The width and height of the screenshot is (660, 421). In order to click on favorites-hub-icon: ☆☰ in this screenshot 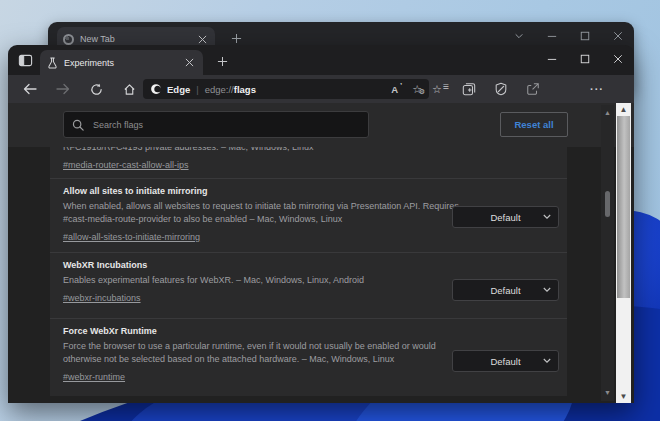, I will do `click(437, 89)`.